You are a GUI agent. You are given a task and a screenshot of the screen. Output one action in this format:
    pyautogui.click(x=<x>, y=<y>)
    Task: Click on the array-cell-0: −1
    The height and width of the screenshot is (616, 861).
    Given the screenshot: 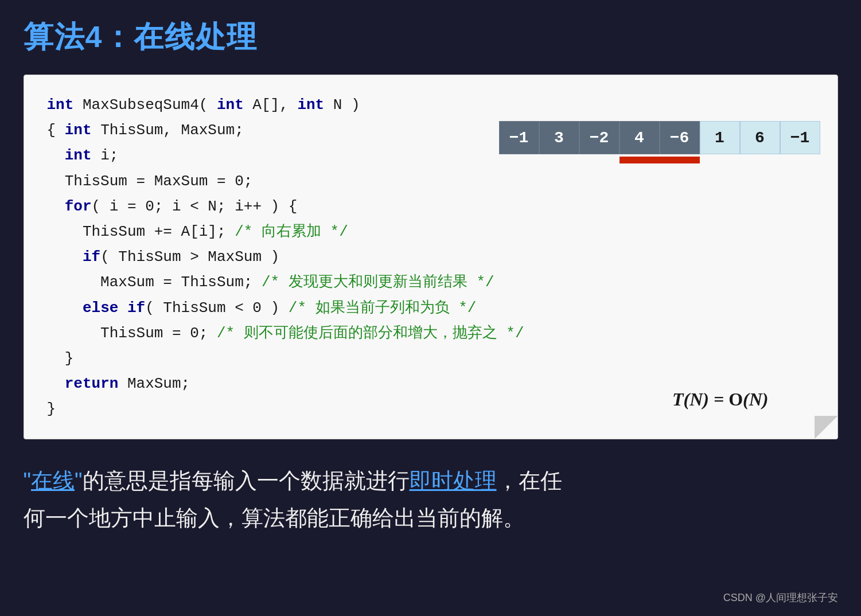 What is the action you would take?
    pyautogui.click(x=519, y=138)
    